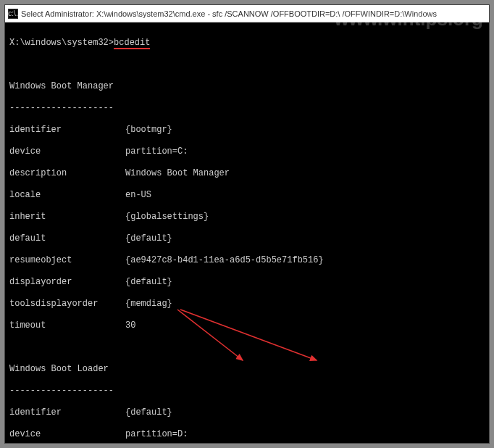 The width and height of the screenshot is (494, 448). Describe the element at coordinates (247, 261) in the screenshot. I see `kv: resumeobject{ae9427c8-b4d1-11ea-a6d5-d5b…` at that location.